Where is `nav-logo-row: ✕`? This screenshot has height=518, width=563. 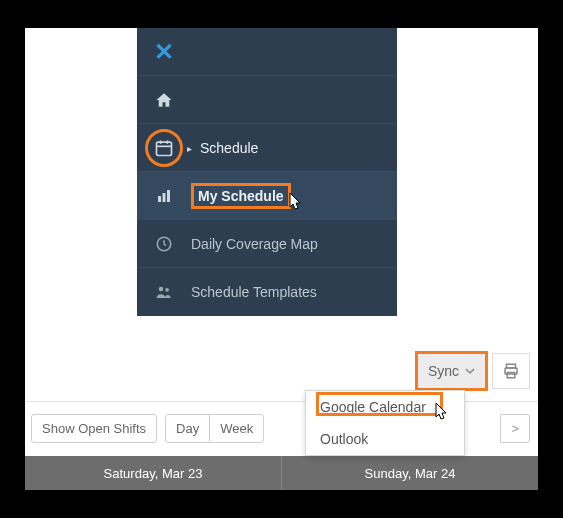 nav-logo-row: ✕ is located at coordinates (267, 52).